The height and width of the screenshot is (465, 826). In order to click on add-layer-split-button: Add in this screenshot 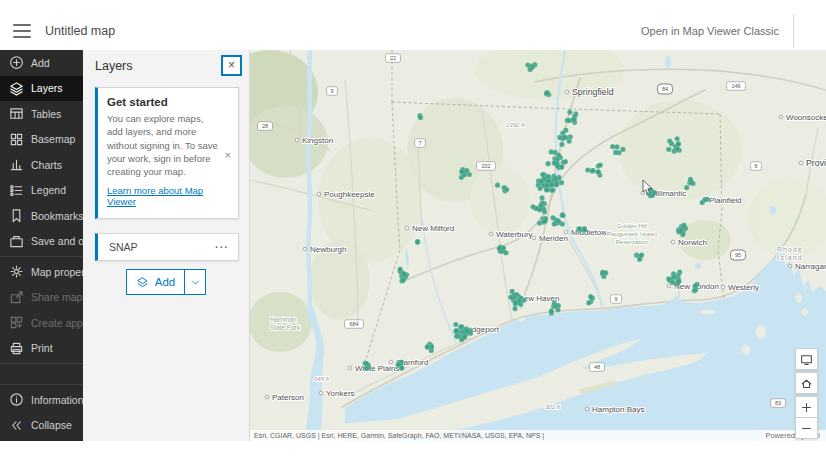, I will do `click(166, 282)`.